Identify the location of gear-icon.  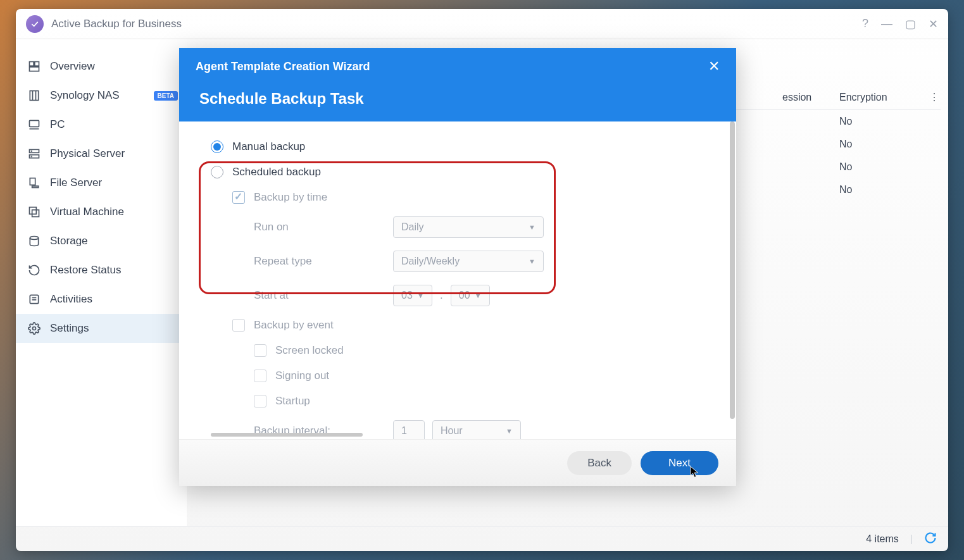
(34, 328).